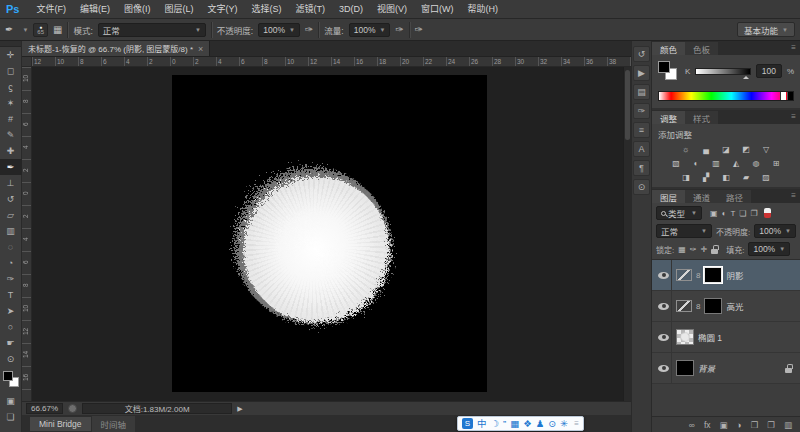  Describe the element at coordinates (714, 250) in the screenshot. I see `lock-all-icon` at that location.